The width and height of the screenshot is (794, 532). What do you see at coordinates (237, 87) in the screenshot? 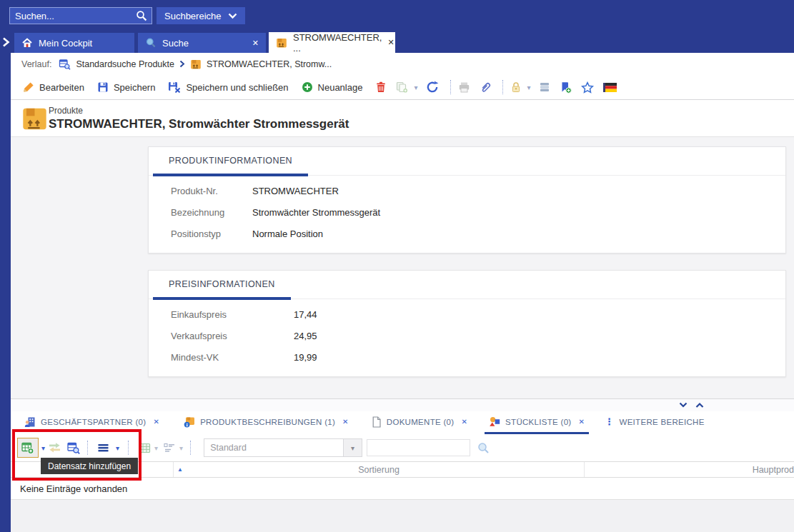
I see `save-and-close-label: Speichern und schließen` at bounding box center [237, 87].